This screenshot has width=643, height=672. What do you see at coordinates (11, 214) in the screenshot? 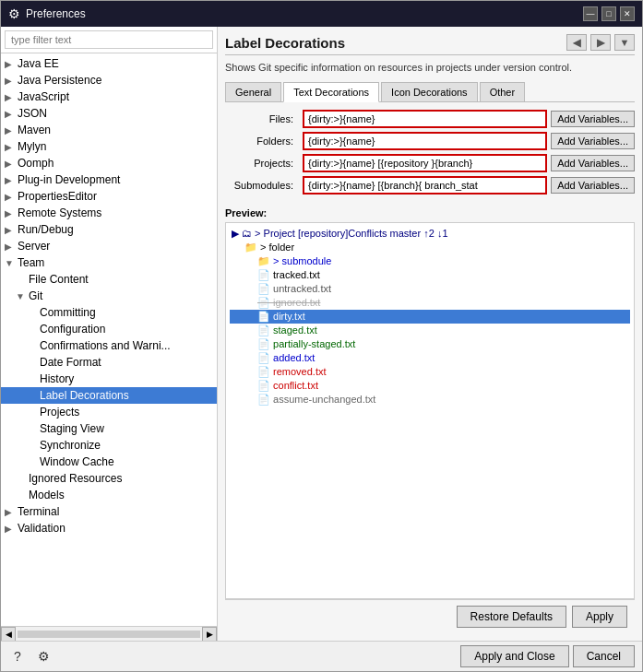
I see `tree-arrow-remote-systems: ▶` at bounding box center [11, 214].